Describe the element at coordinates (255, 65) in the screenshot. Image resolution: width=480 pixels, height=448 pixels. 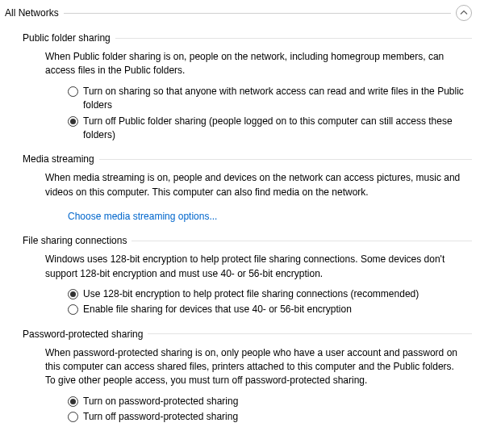
I see `public-folder-description: When Public folder sharing is on, people…` at that location.